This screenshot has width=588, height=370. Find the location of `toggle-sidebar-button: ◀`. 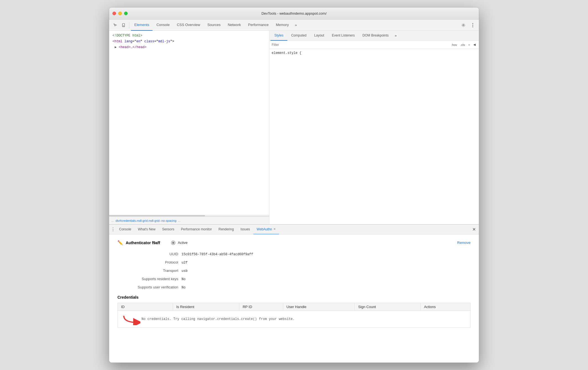

toggle-sidebar-button: ◀ is located at coordinates (474, 45).